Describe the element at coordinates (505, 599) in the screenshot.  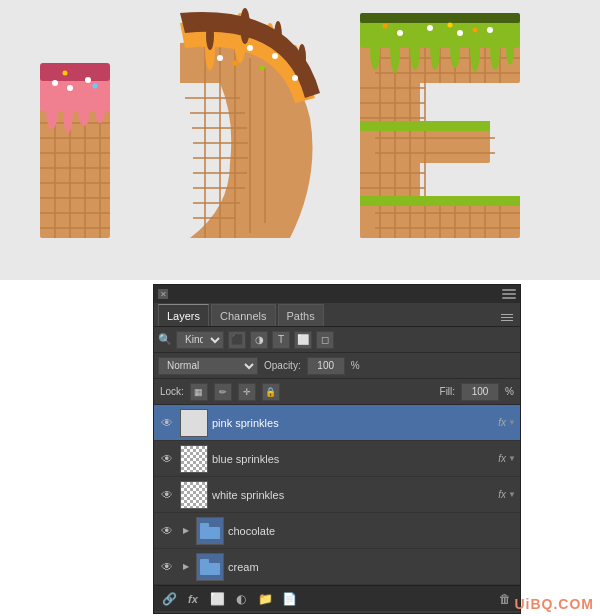
I see `delete-layer-button: 🗑` at that location.